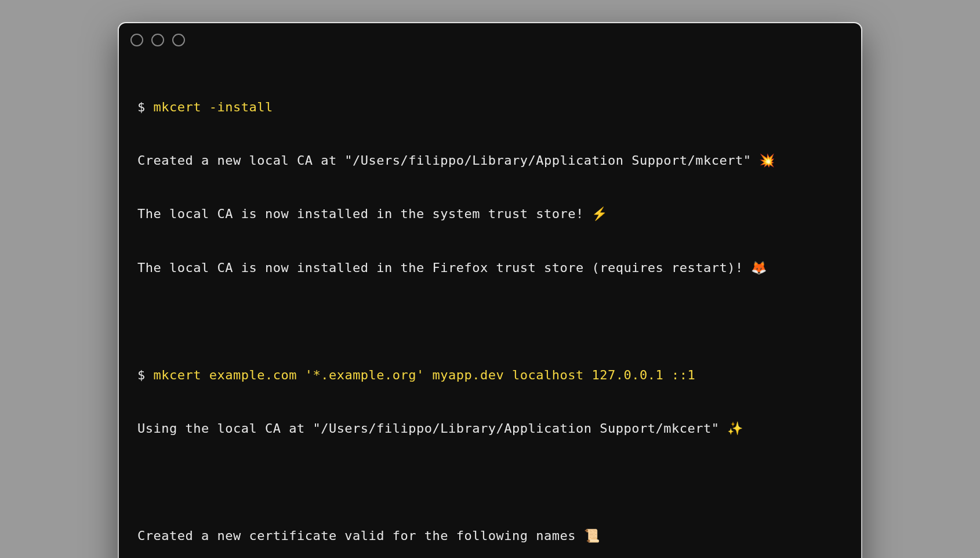 This screenshot has height=558, width=980. What do you see at coordinates (490, 35) in the screenshot?
I see `window-titlebar` at bounding box center [490, 35].